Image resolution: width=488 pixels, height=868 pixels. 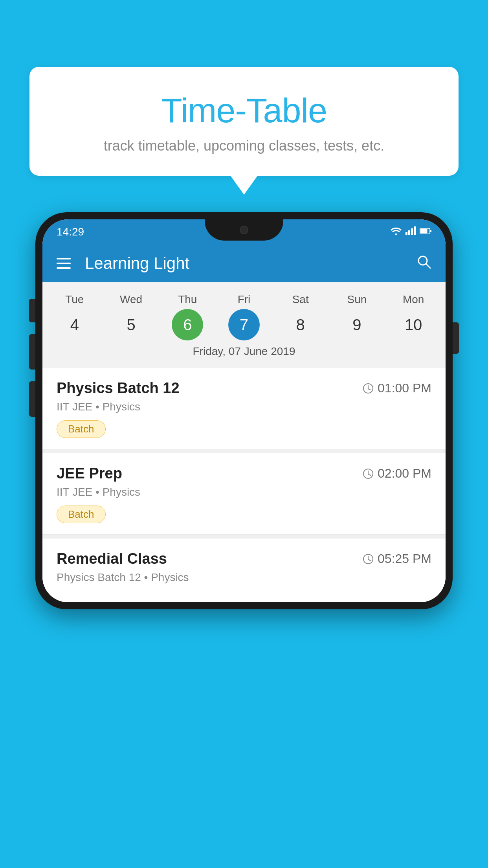 I want to click on day-6-today: 6, so click(x=187, y=325).